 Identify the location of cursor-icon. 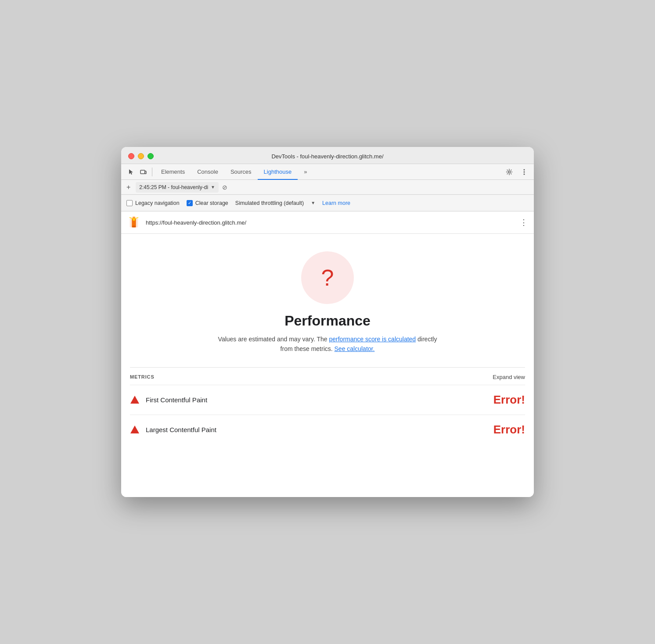
(131, 172).